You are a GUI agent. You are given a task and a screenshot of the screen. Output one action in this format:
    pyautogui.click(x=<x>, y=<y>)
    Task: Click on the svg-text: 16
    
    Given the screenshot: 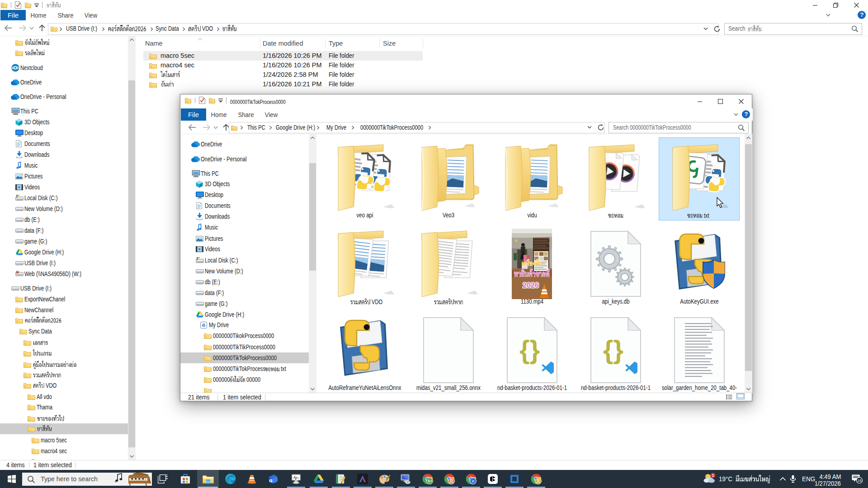 What is the action you would take?
    pyautogui.click(x=860, y=481)
    